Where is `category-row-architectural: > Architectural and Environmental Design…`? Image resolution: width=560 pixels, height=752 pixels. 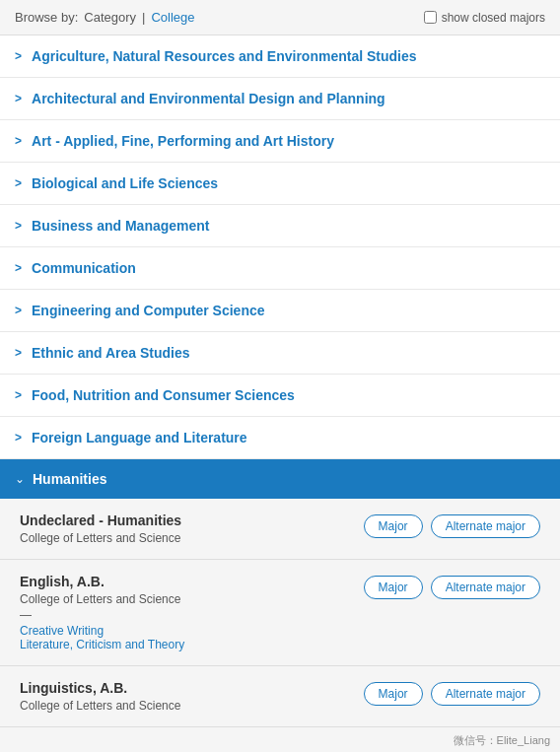
category-row-architectural: > Architectural and Environmental Design… is located at coordinates (280, 99).